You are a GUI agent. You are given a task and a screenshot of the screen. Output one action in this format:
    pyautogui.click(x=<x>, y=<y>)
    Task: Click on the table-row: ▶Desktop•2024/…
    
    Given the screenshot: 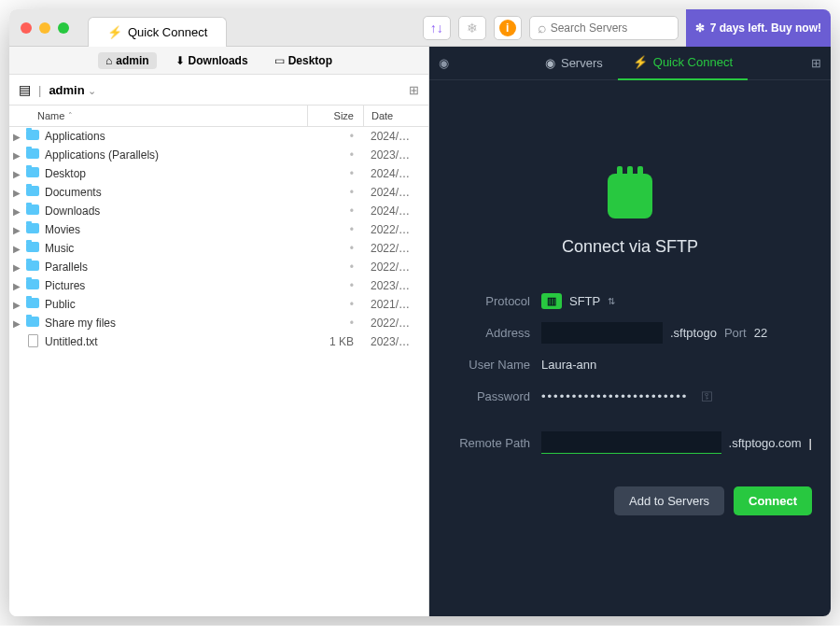 What is the action you would take?
    pyautogui.click(x=218, y=174)
    